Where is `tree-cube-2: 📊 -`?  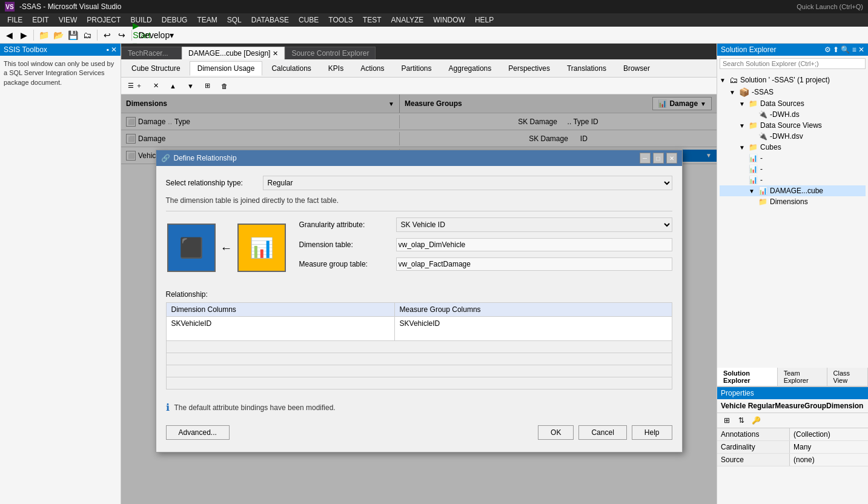 tree-cube-2: 📊 - is located at coordinates (792, 169).